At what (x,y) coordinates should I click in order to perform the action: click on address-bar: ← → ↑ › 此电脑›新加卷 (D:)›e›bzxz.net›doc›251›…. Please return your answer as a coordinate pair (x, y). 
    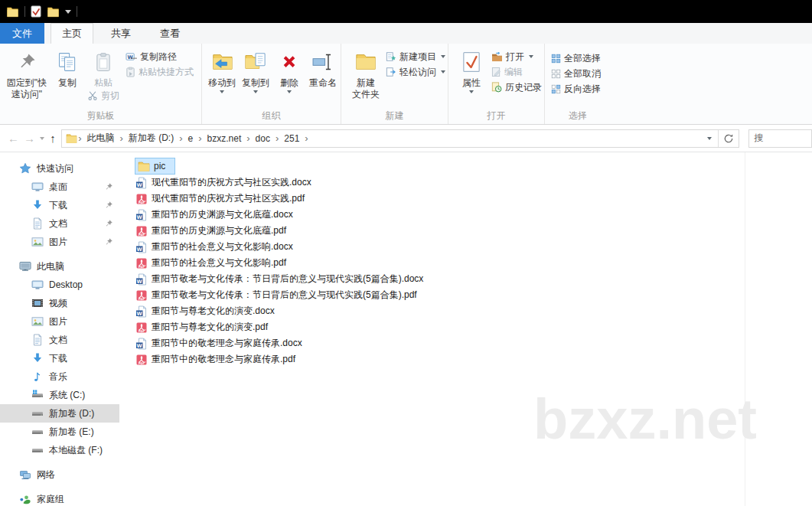
    Looking at the image, I should click on (406, 139).